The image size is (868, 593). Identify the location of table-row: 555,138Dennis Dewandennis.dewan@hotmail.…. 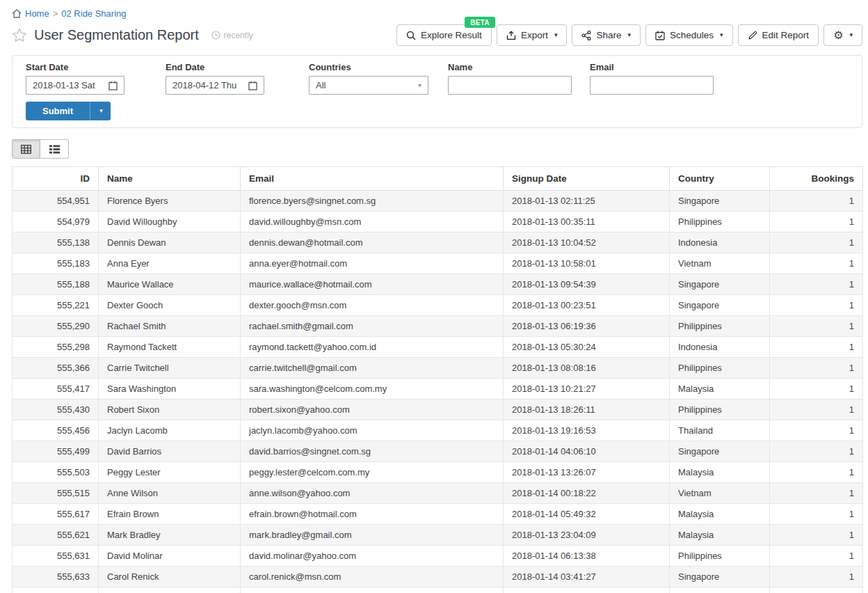
(438, 243).